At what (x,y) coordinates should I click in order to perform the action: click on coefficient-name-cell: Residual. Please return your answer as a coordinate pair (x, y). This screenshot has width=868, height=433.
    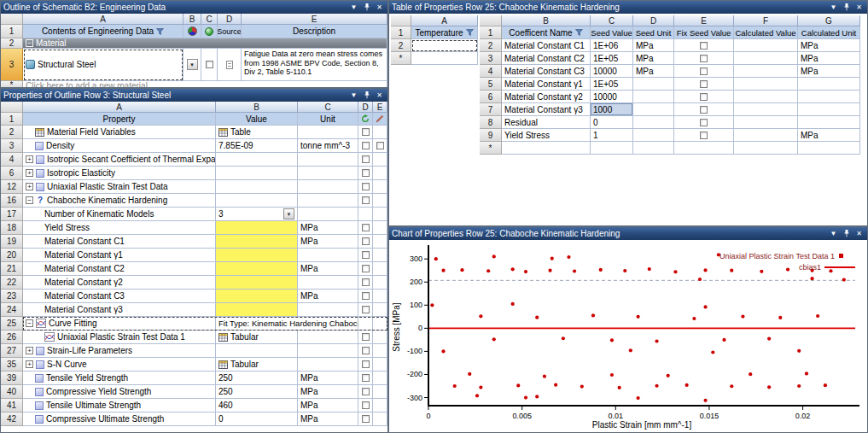
    Looking at the image, I should click on (546, 123).